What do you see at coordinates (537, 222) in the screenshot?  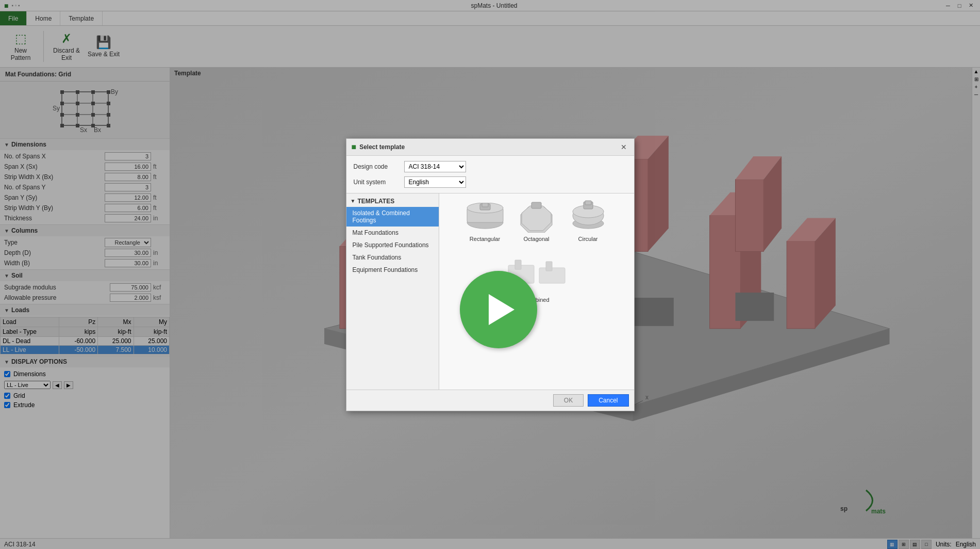 I see `template-card-octagonal: Octagonal` at bounding box center [537, 222].